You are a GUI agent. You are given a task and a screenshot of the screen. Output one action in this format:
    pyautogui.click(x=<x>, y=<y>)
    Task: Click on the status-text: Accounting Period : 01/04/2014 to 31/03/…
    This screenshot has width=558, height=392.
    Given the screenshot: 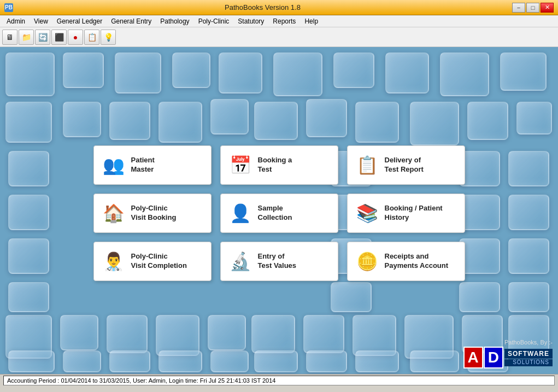 What is the action you would take?
    pyautogui.click(x=279, y=381)
    